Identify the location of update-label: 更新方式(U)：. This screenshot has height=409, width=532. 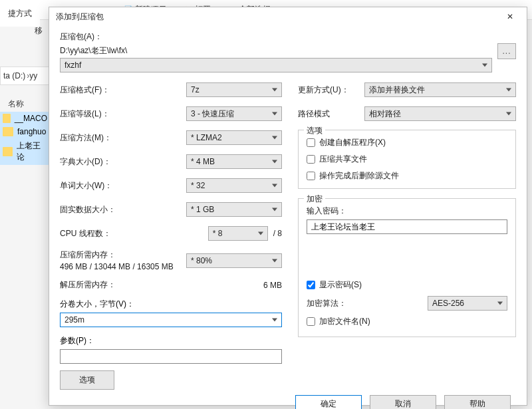
(331, 90).